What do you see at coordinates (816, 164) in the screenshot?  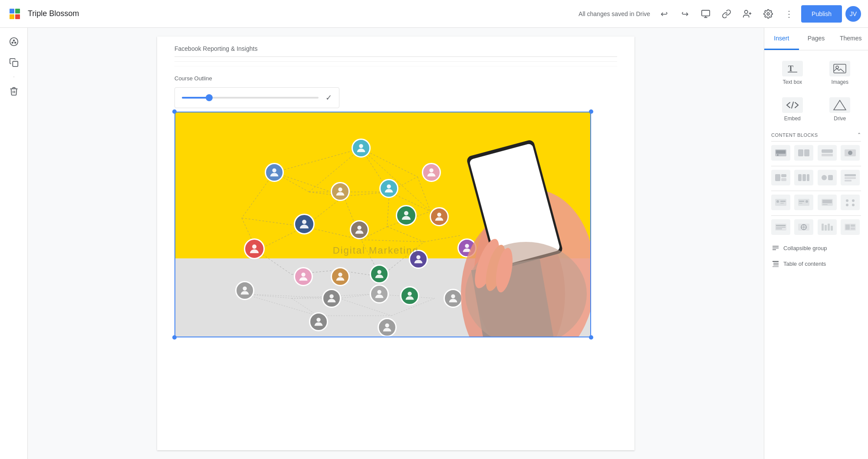 I see `insert-panel: T Text box Images` at bounding box center [816, 164].